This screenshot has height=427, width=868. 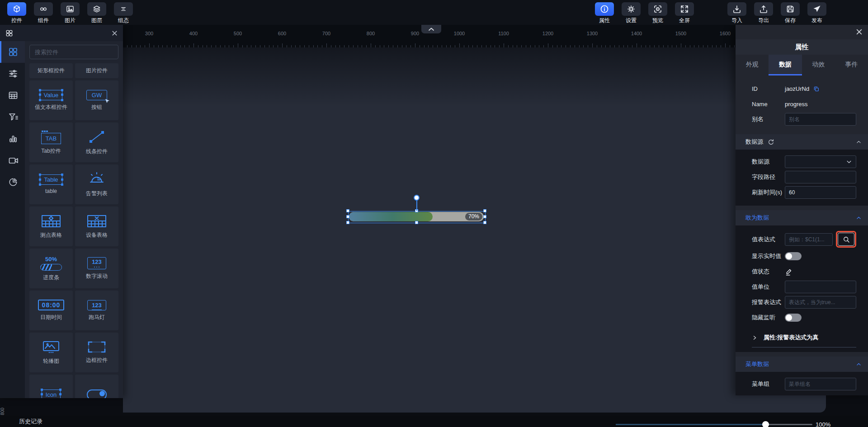 What do you see at coordinates (123, 14) in the screenshot?
I see `toolbar-configuration-button: 组态` at bounding box center [123, 14].